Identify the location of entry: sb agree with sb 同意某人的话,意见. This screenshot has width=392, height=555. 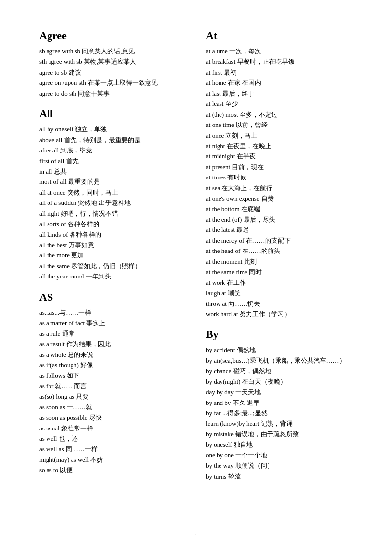
(113, 51).